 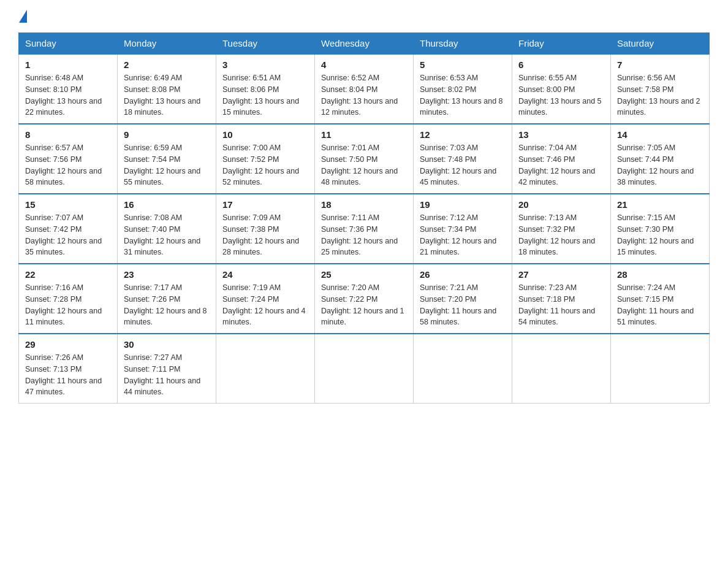 What do you see at coordinates (266, 159) in the screenshot?
I see `calendar-cell: 10 Sunrise: 7:00 AM Sunset: 7:52 PM Dayl…` at bounding box center [266, 159].